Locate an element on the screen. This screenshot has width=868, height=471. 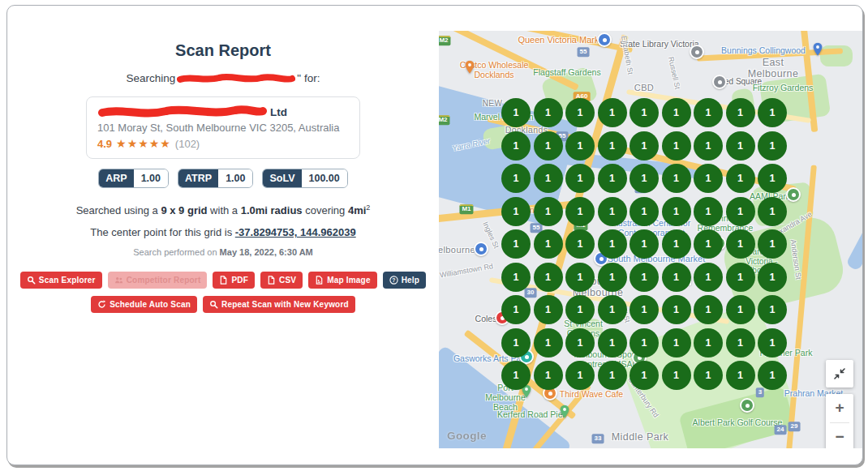
pdf-button: PDF is located at coordinates (234, 280).